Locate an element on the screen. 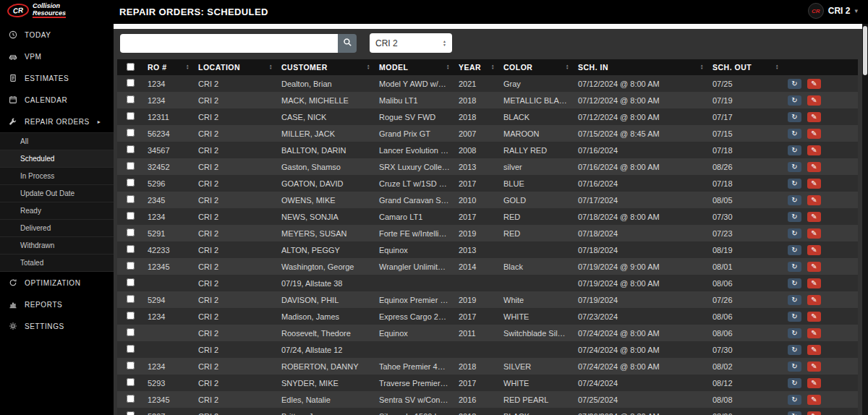 The image size is (868, 415). sidebar-subitem-delivered: Delivered is located at coordinates (56, 228).